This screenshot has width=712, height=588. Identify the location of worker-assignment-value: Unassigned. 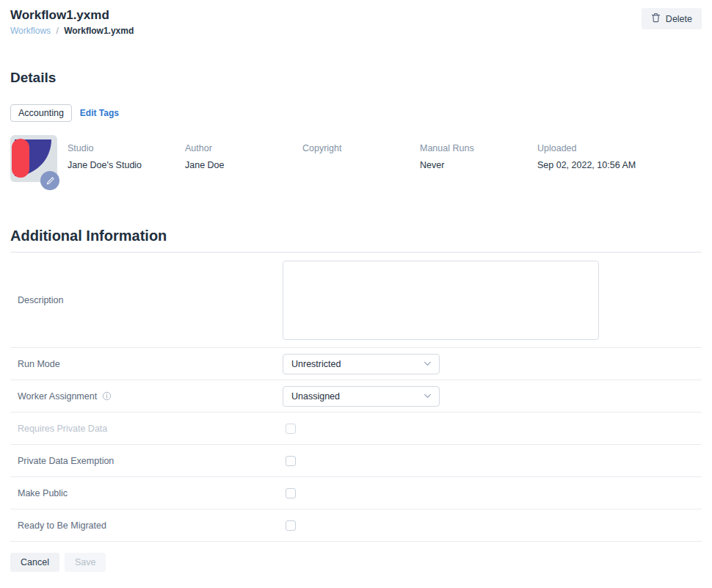
(316, 396).